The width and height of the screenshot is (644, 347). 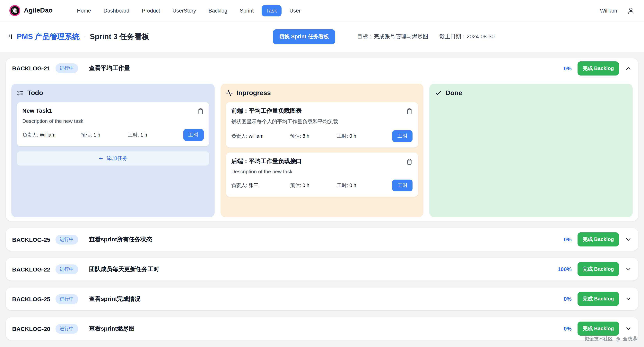 What do you see at coordinates (598, 329) in the screenshot?
I see `backlog-header-actions: 0% 完成 Backlog` at bounding box center [598, 329].